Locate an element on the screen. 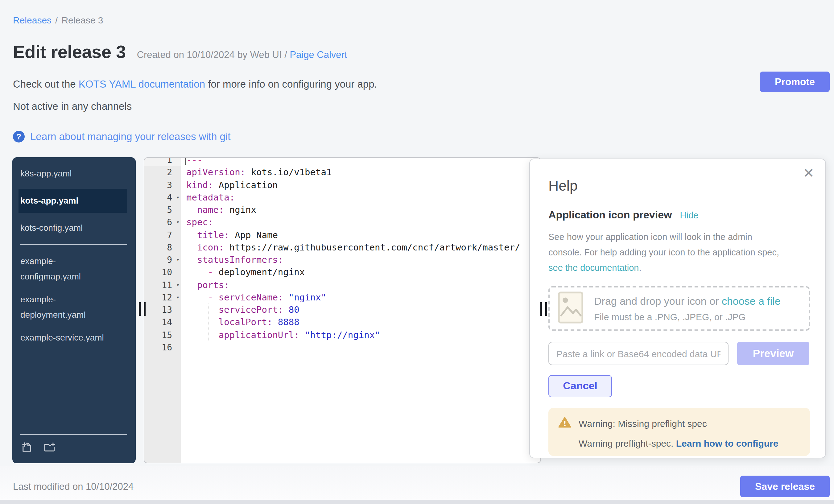  file-item: kots-config.yaml is located at coordinates (67, 228).